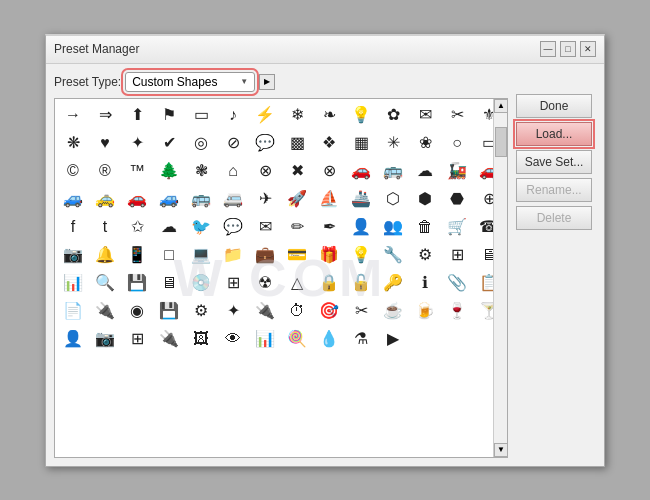 This screenshot has width=650, height=500. Describe the element at coordinates (265, 255) in the screenshot. I see `shape-cell: 💼` at that location.